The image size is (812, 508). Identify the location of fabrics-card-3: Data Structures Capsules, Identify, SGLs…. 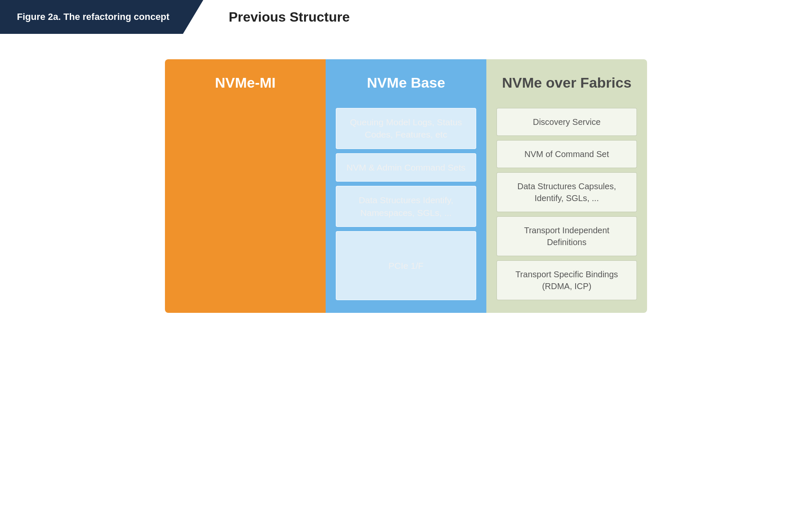
(567, 192).